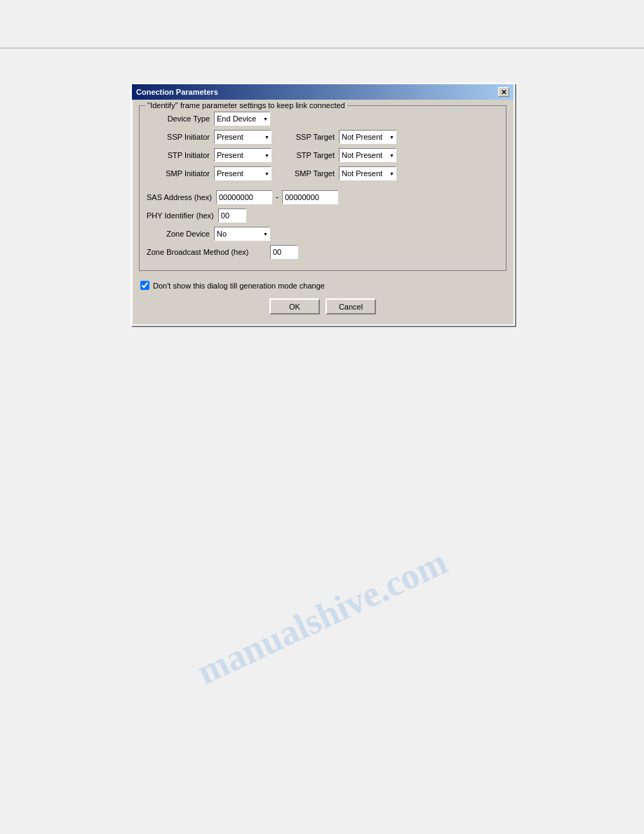 The height and width of the screenshot is (834, 644). Describe the element at coordinates (310, 155) in the screenshot. I see `stp-target-label: STP Target` at that location.